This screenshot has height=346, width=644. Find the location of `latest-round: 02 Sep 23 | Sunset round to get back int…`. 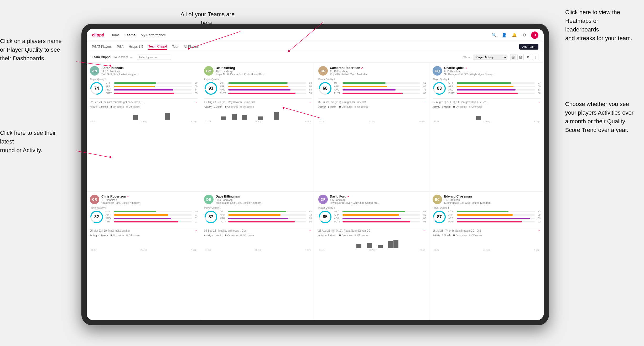

latest-round: 02 Sep 23 | Sunset round to get back int… is located at coordinates (144, 101).